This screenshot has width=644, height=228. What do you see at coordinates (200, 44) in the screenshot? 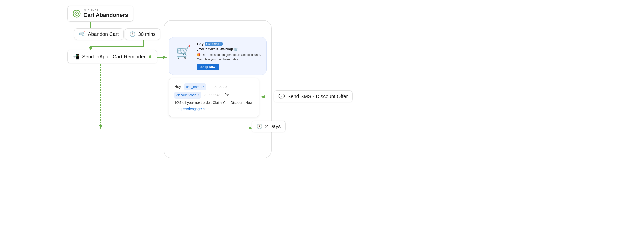
I see `inapp-hey: Hey` at bounding box center [200, 44].